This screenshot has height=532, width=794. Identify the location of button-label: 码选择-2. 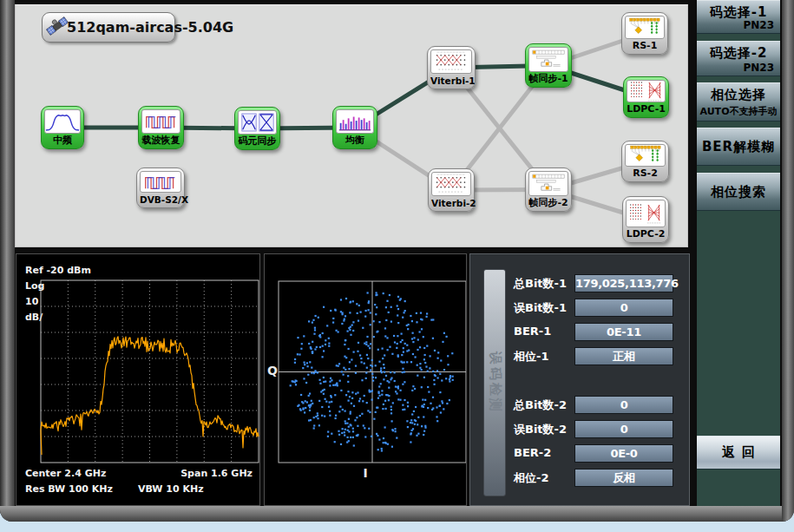
(738, 52).